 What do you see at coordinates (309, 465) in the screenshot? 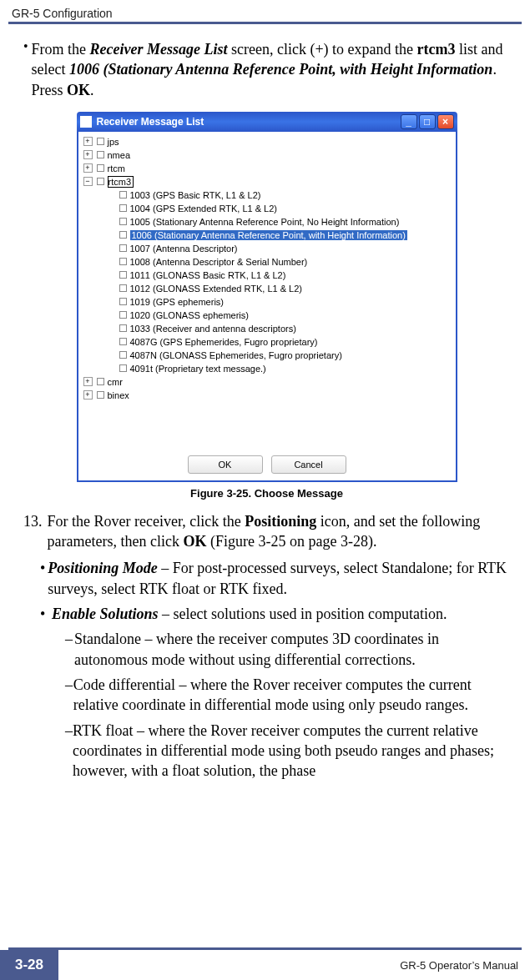
I see `cancel-button: Cancel` at bounding box center [309, 465].